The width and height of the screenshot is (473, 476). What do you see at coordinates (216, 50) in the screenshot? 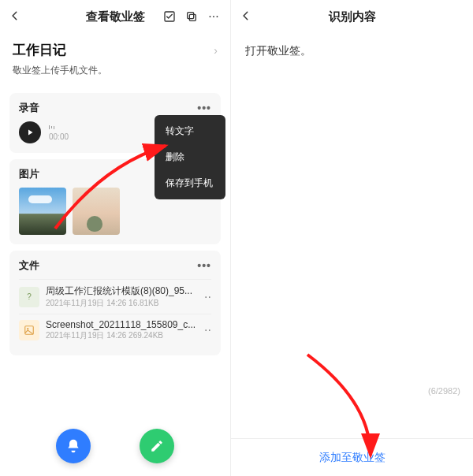
I see `chevron-right-icon: ›` at bounding box center [216, 50].